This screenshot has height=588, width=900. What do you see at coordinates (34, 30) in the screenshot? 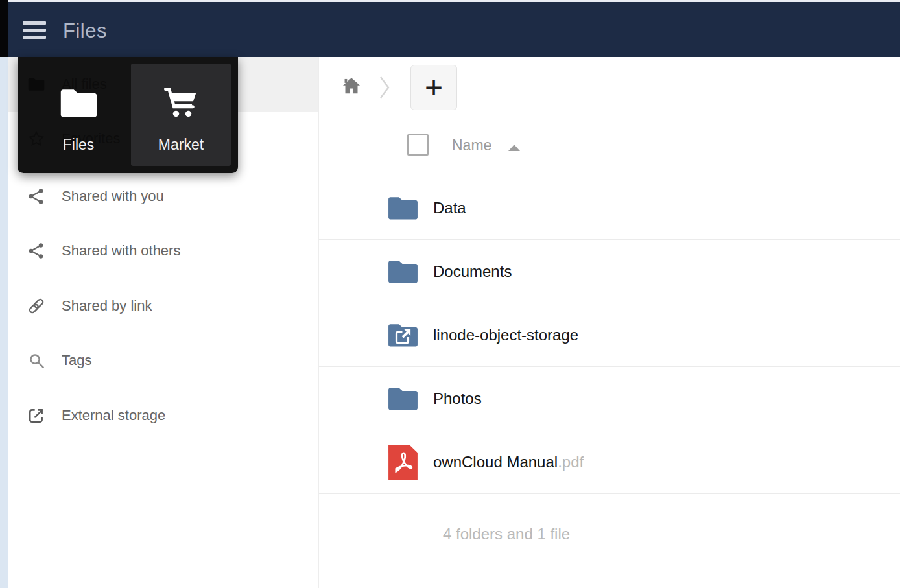
I see `hamburger-icon` at bounding box center [34, 30].